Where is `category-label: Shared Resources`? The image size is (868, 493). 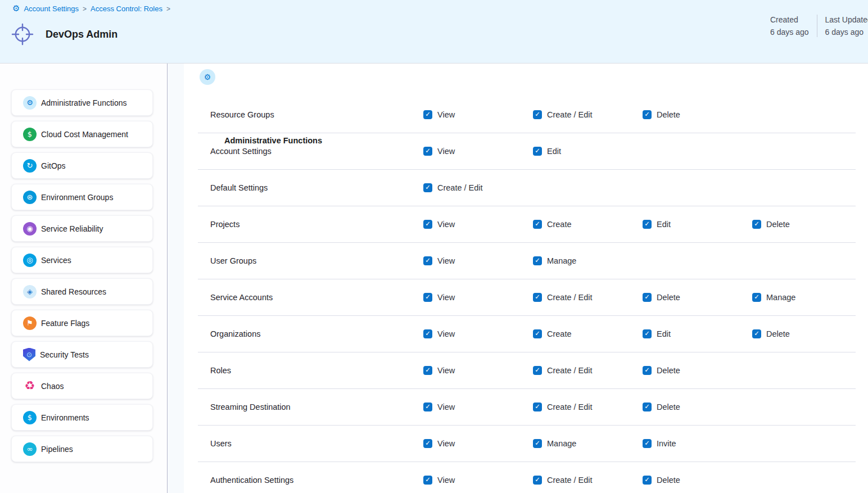 category-label: Shared Resources is located at coordinates (74, 292).